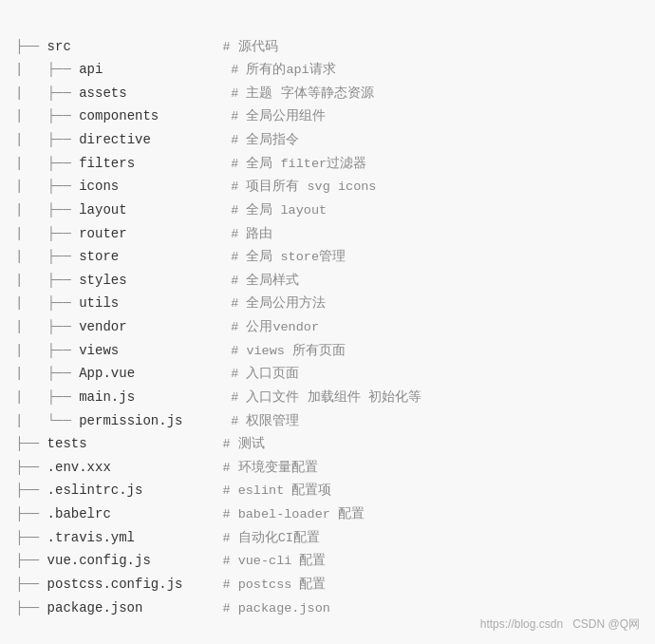  I want to click on tree-row: | ├── App.vue # 入口页面, so click(328, 374).